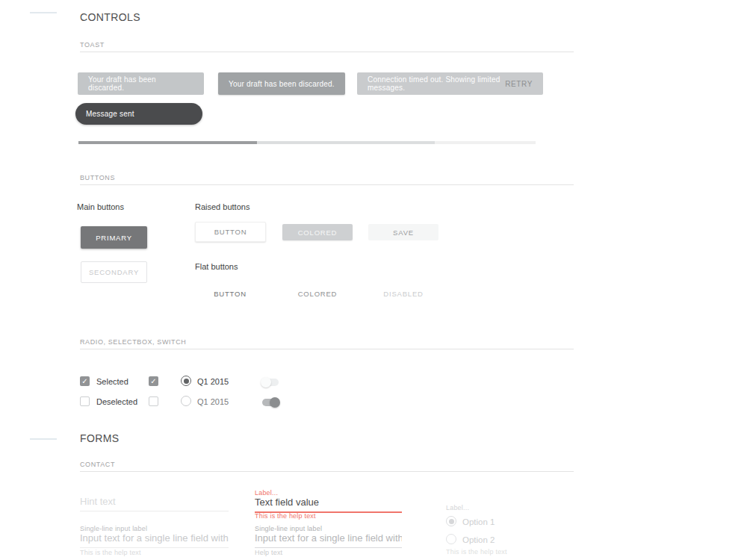 Image resolution: width=747 pixels, height=560 pixels. Describe the element at coordinates (154, 541) in the screenshot. I see `single-line-left-field: Input text for a single line field with …` at that location.